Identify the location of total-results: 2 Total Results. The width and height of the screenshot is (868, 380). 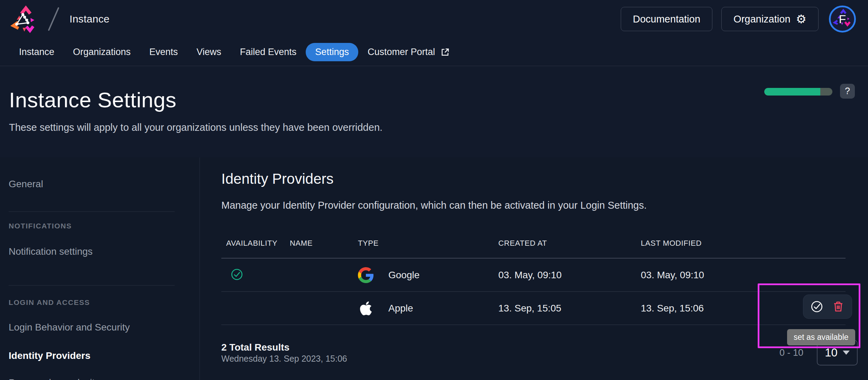
(533, 347).